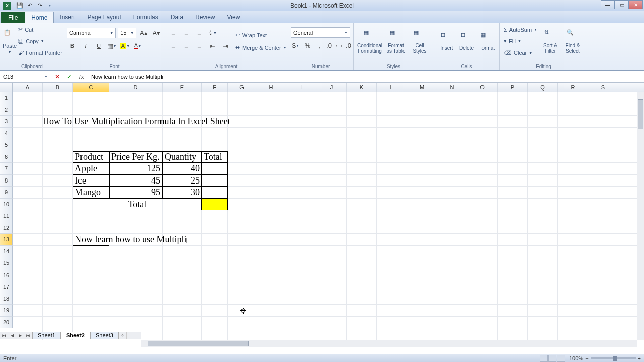  Describe the element at coordinates (91, 169) in the screenshot. I see `table-cell-product: Apple` at that location.